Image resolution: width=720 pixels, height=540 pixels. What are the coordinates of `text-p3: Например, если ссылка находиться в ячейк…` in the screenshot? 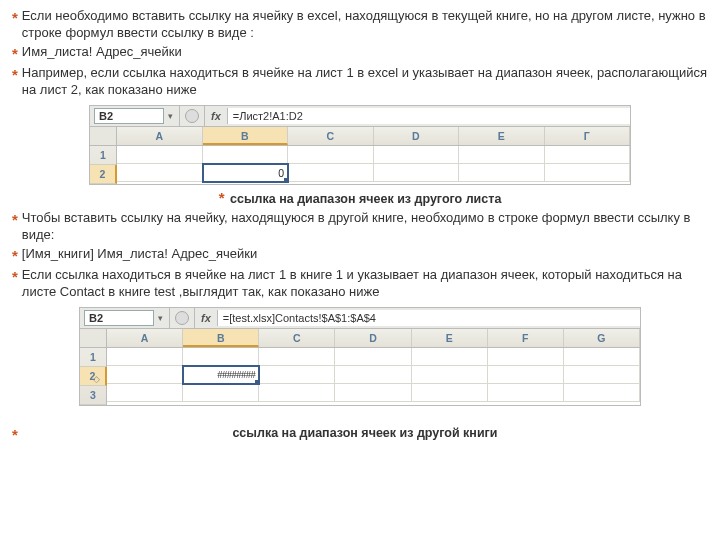 It's located at (365, 82).